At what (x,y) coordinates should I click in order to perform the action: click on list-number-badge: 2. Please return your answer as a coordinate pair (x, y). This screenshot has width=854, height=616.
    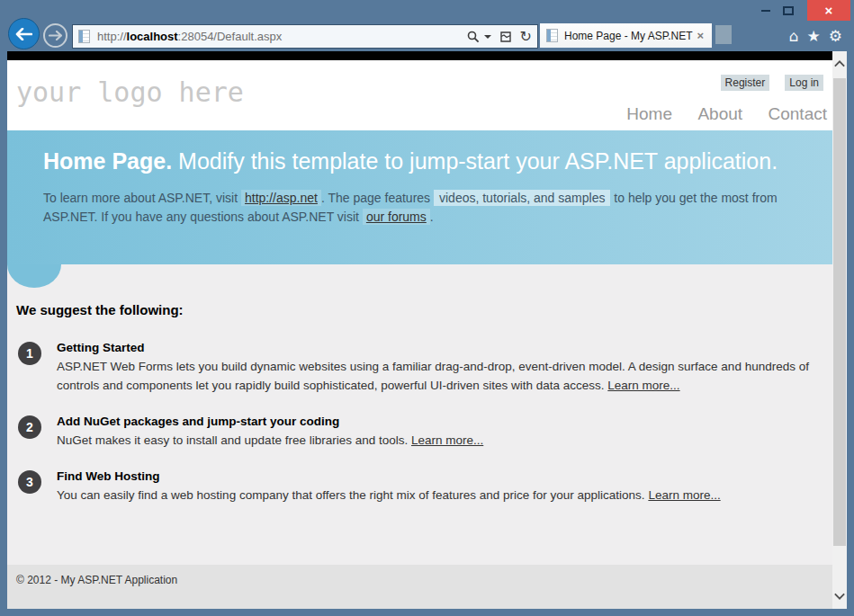
    Looking at the image, I should click on (30, 427).